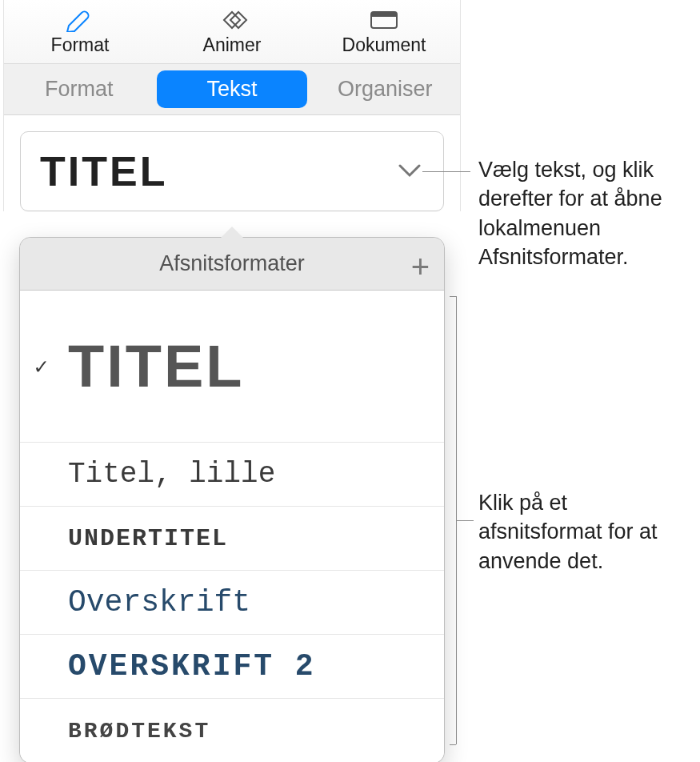 The width and height of the screenshot is (700, 762). Describe the element at coordinates (586, 531) in the screenshot. I see `callout-bottom: Klik på et afsnitsformat for at anvende …` at that location.